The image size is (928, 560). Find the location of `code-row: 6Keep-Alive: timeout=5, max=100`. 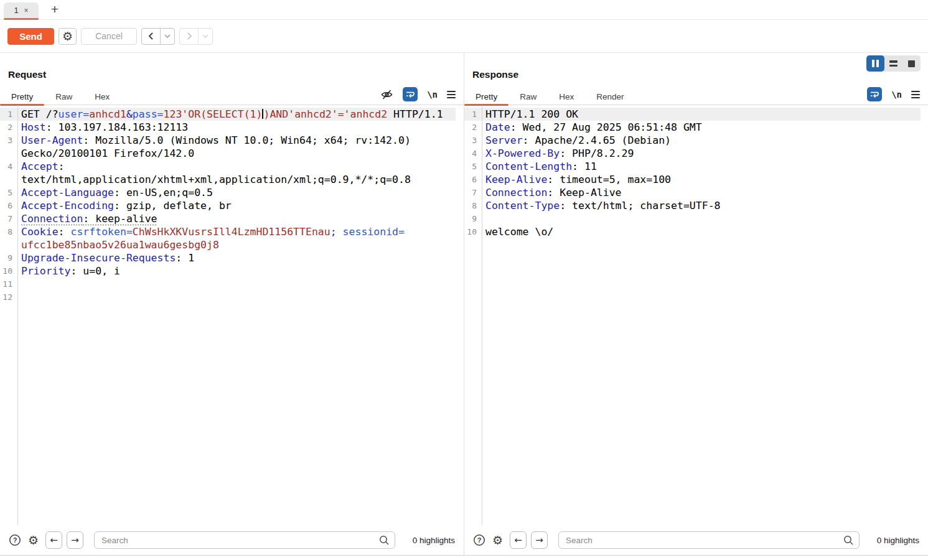

code-row: 6Keep-Alive: timeout=5, max=100 is located at coordinates (692, 179).